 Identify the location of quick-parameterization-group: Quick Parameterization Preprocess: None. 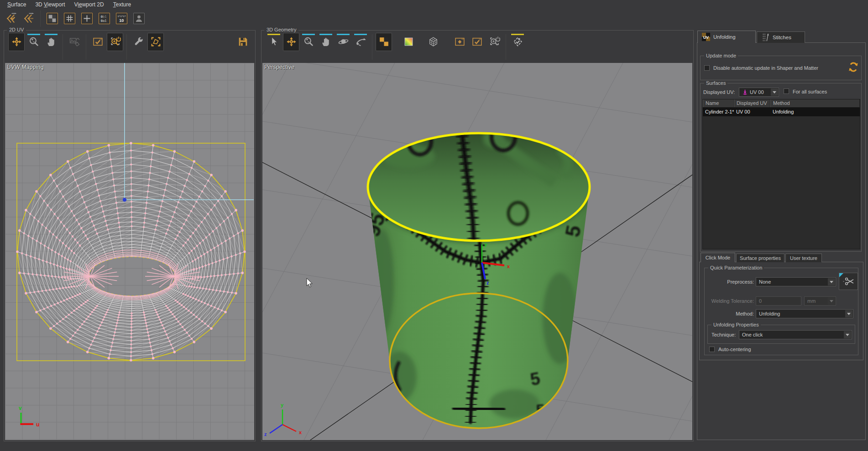
(781, 311).